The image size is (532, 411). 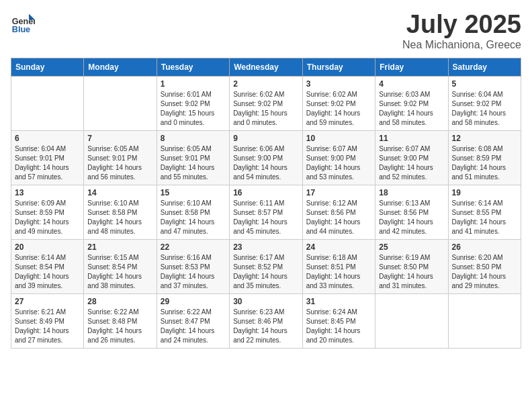 What do you see at coordinates (406, 163) in the screenshot?
I see `day-info: Sunrise: 6:07 AMSunset: 9:00 PMDaylight:…` at bounding box center [406, 163].